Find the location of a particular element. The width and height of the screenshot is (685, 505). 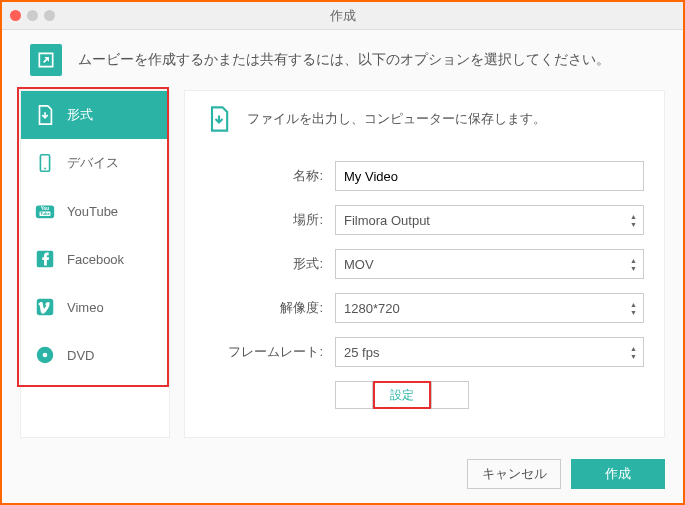

resolution-label: 解像度: is located at coordinates (270, 308).